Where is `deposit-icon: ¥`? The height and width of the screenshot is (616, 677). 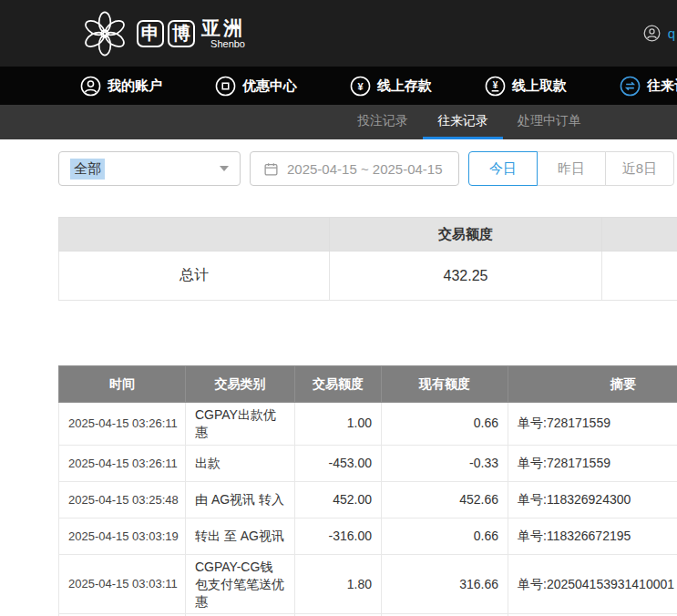 deposit-icon: ¥ is located at coordinates (361, 86).